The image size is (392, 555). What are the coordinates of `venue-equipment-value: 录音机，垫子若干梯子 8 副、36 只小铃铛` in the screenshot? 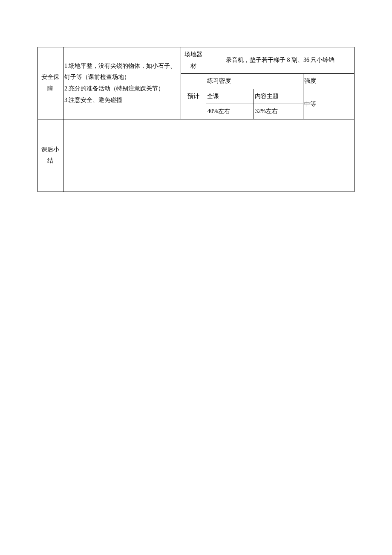 It's located at (280, 61).